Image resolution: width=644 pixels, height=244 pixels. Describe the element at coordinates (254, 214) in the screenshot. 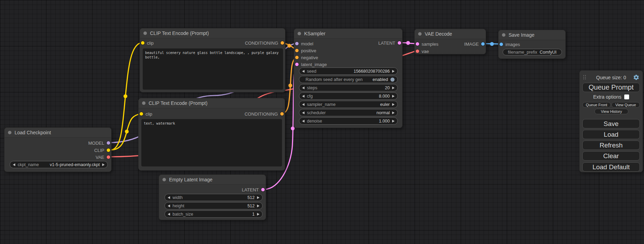

I see `widget-value: 1` at that location.